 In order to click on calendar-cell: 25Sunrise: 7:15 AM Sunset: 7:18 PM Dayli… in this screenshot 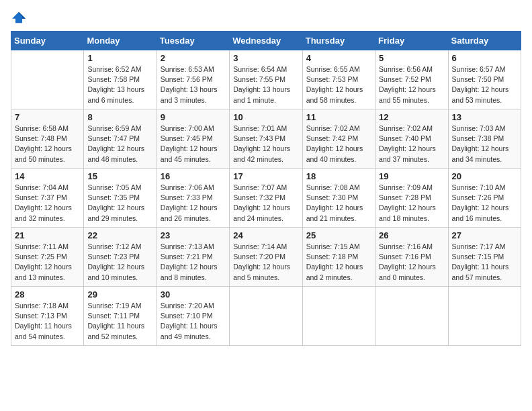, I will do `click(339, 257)`.